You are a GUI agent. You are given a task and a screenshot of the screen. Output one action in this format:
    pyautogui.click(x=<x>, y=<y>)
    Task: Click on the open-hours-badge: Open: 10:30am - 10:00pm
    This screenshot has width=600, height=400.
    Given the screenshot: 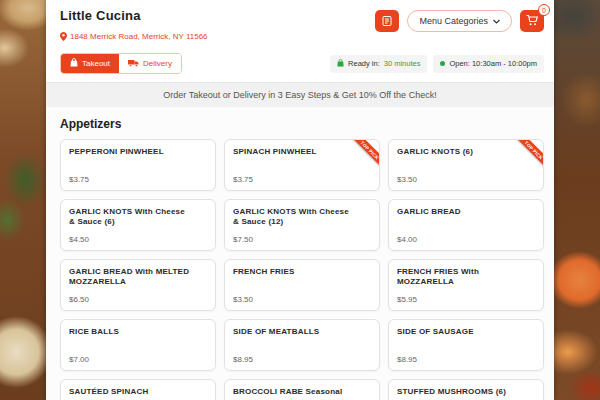 What is the action you would take?
    pyautogui.click(x=488, y=64)
    